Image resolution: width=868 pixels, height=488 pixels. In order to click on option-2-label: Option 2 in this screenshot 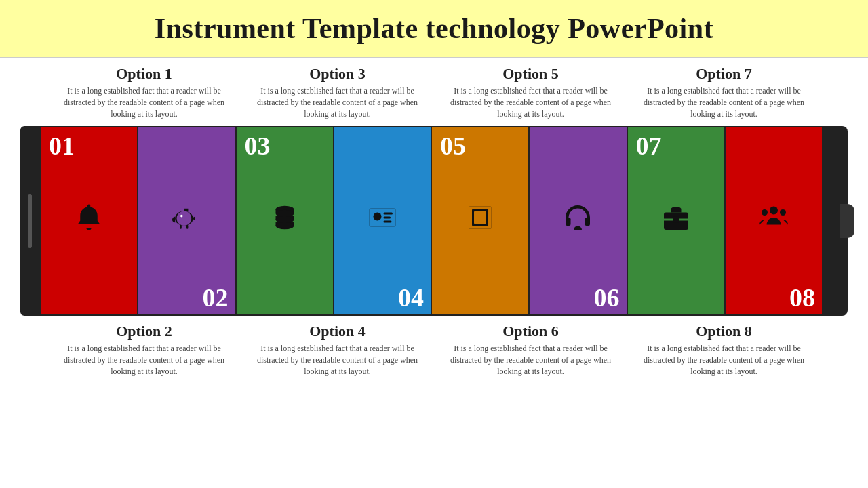, I will do `click(144, 331)`.